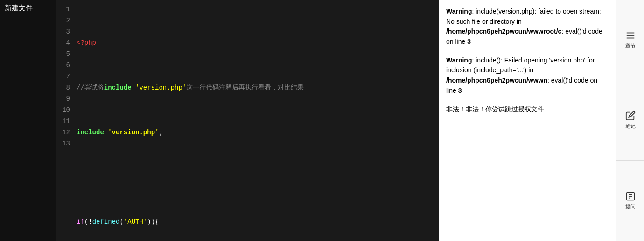 The width and height of the screenshot is (644, 241). What do you see at coordinates (190, 88) in the screenshot?
I see `comment-line-2: //尝试将include 'version.php'这一行代码注释后再执行看看，…` at bounding box center [190, 88].